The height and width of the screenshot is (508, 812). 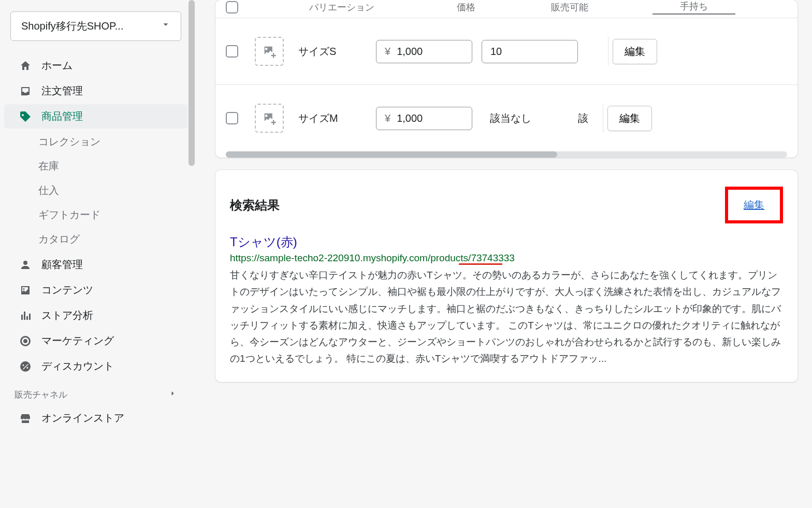 I want to click on edit-highlight-box: 編集, so click(x=754, y=205).